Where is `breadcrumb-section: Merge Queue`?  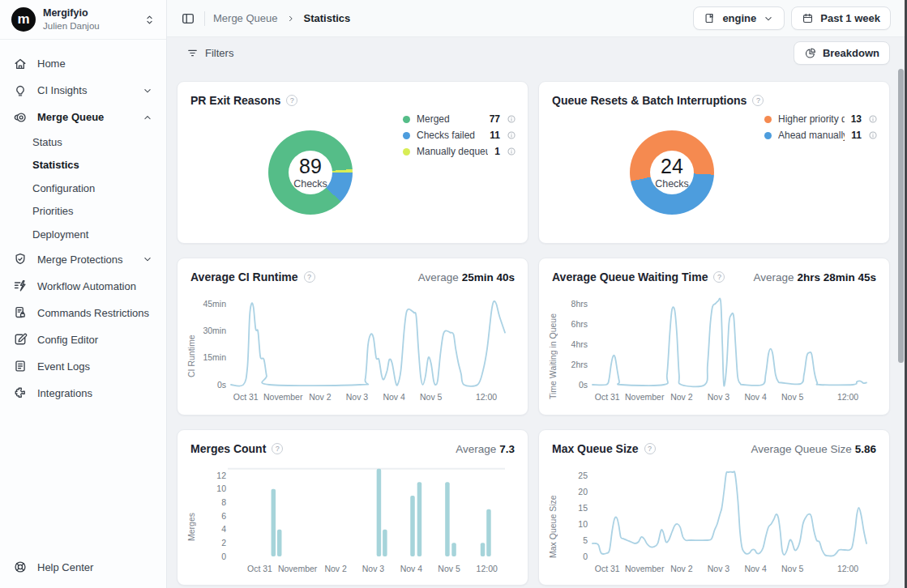
breadcrumb-section: Merge Queue is located at coordinates (246, 18).